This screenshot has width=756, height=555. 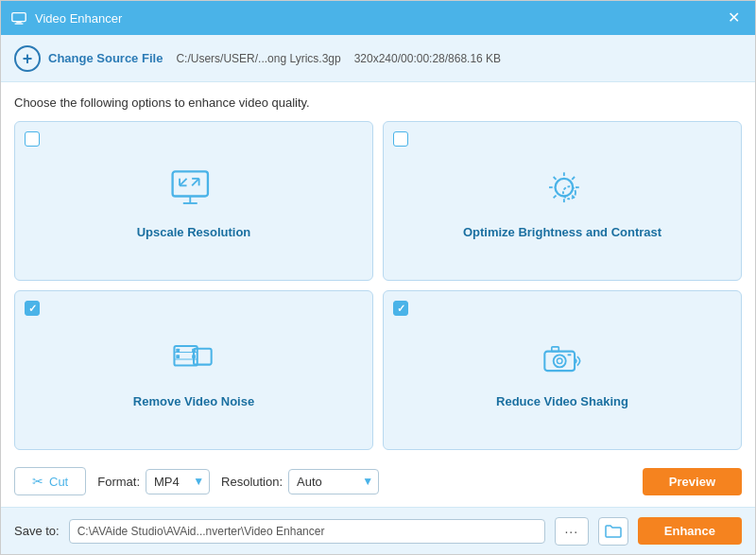 I want to click on shaking-label: Reduce Video Shaking, so click(x=562, y=401).